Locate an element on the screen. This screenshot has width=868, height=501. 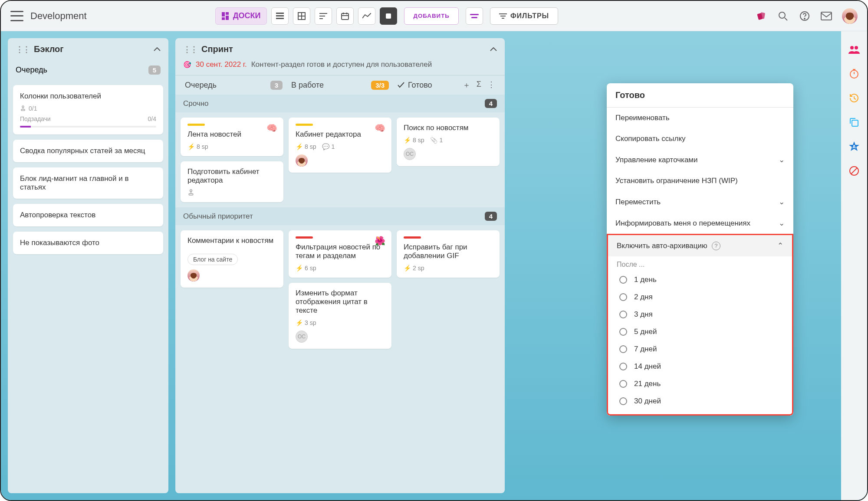
backlog-card: Блок лид-магнит на главной и в статьях is located at coordinates (88, 183).